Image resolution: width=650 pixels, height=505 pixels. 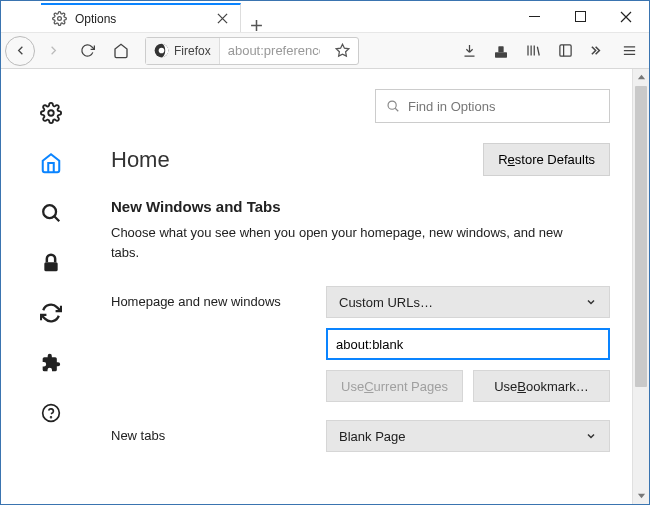 What do you see at coordinates (534, 16) in the screenshot?
I see `minimize-button` at bounding box center [534, 16].